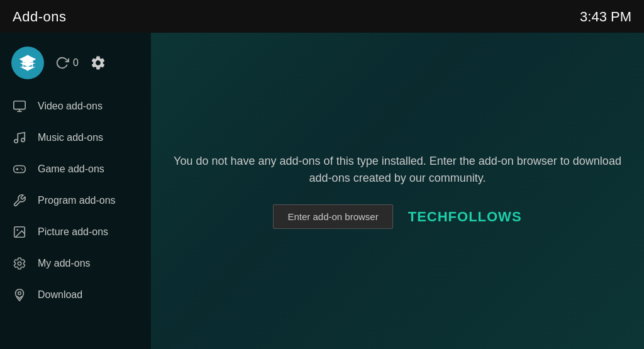 Image resolution: width=644 pixels, height=349 pixels. I want to click on picture-icon, so click(19, 232).